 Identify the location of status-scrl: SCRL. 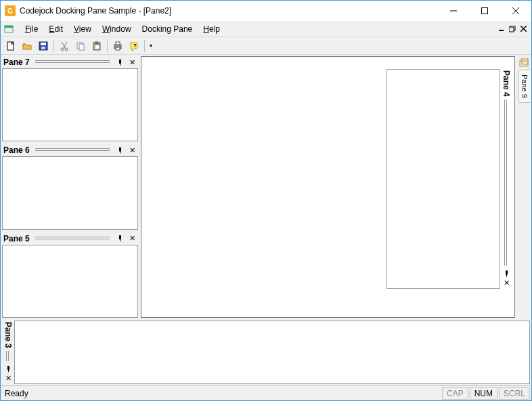
(514, 394).